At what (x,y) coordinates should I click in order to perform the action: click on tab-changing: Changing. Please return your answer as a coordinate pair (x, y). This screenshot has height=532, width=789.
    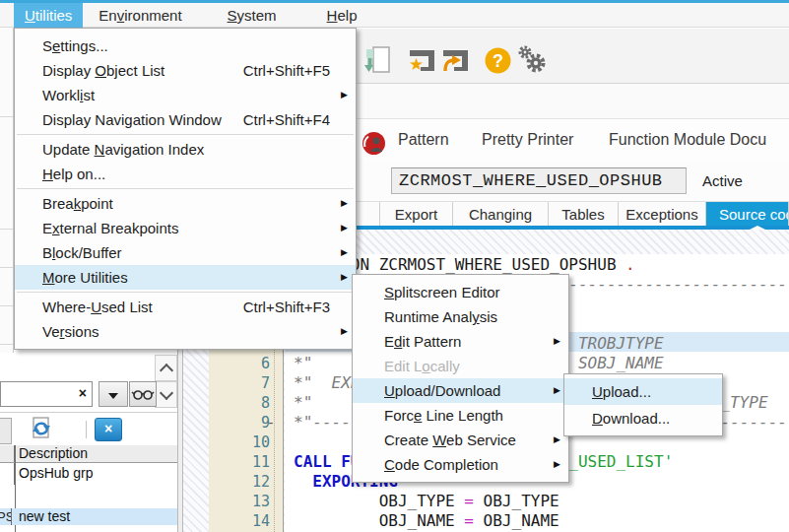
    Looking at the image, I should click on (500, 215).